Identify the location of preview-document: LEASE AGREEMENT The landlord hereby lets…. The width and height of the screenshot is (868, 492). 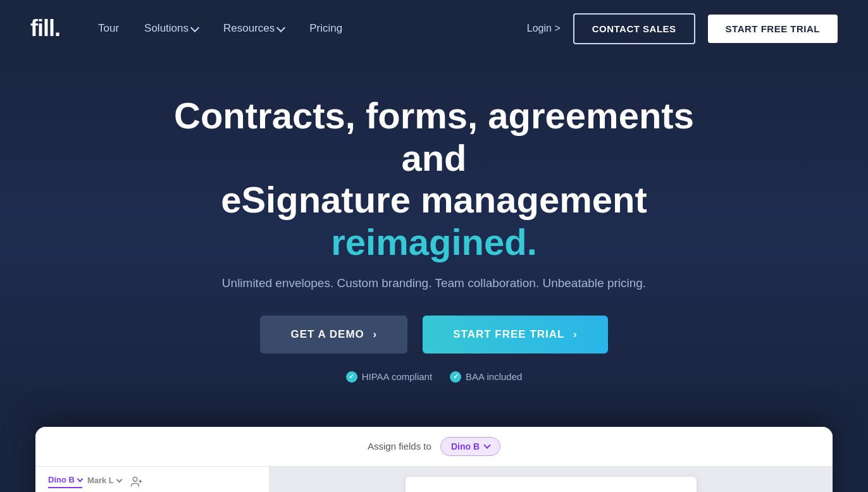
(551, 479).